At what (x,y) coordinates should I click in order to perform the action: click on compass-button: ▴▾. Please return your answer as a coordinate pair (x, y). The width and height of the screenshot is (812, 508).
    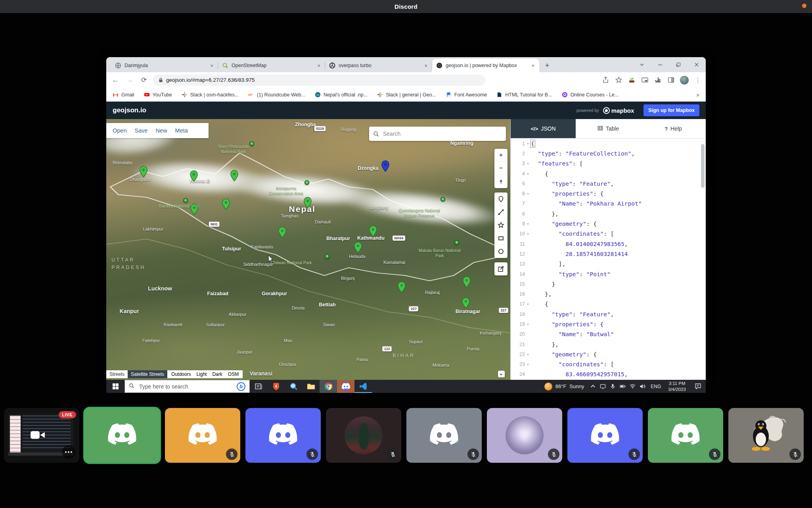
    Looking at the image, I should click on (501, 182).